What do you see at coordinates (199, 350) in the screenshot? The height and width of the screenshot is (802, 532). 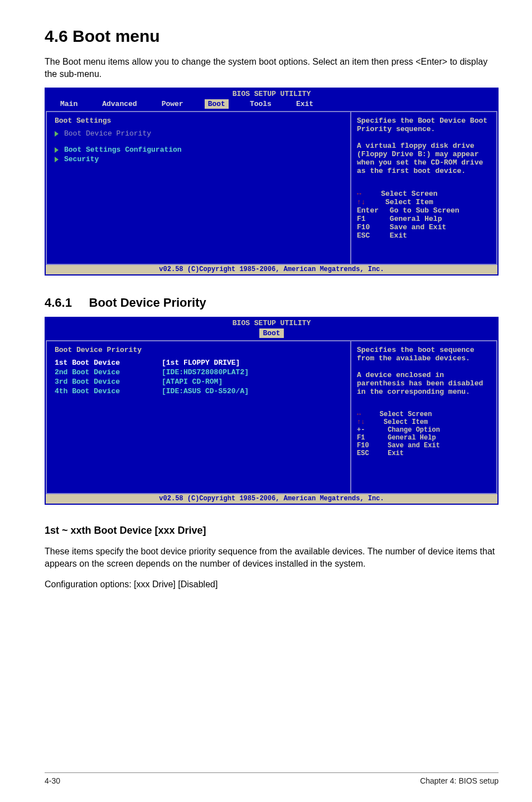 I see `pane-heading: Boot Device Priority` at bounding box center [199, 350].